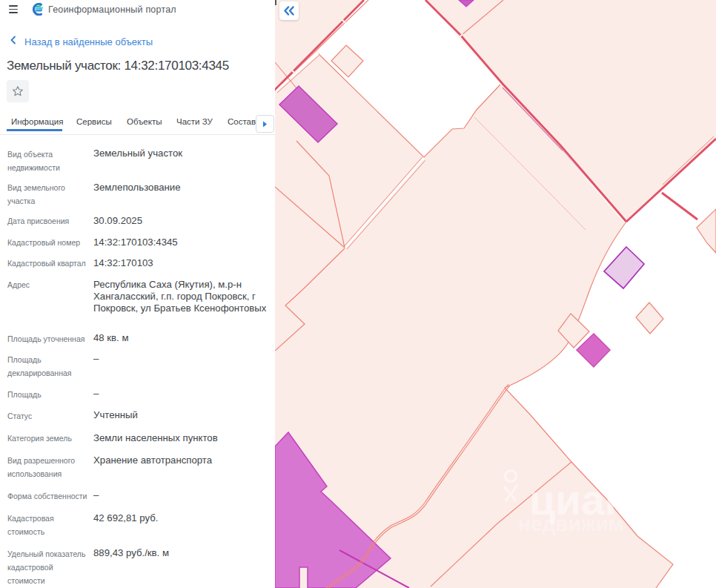 This screenshot has width=716, height=588. I want to click on svg-text: недвижим, so click(571, 523).